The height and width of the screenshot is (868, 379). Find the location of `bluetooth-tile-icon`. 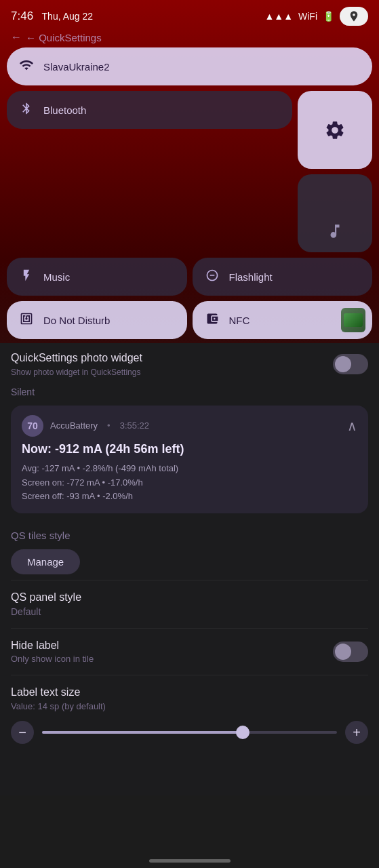

bluetooth-tile-icon is located at coordinates (26, 110).